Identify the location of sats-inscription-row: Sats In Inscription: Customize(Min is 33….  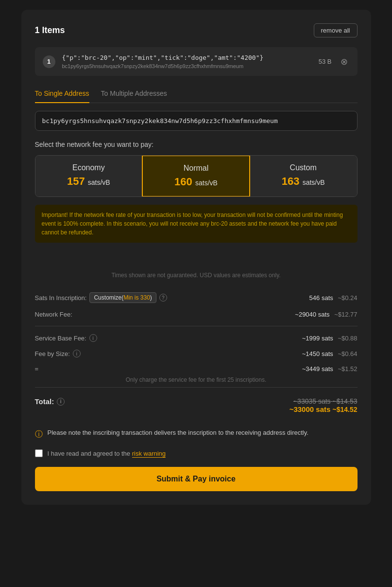
(196, 298).